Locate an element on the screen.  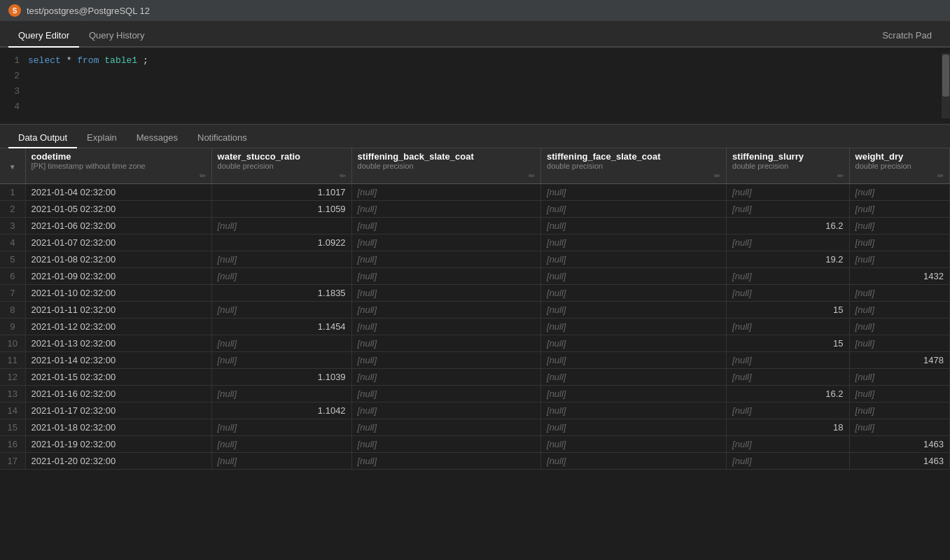
col-header-stiffening-back-slate-coat: stiffening_back_slate_coat double precis… is located at coordinates (446, 167).